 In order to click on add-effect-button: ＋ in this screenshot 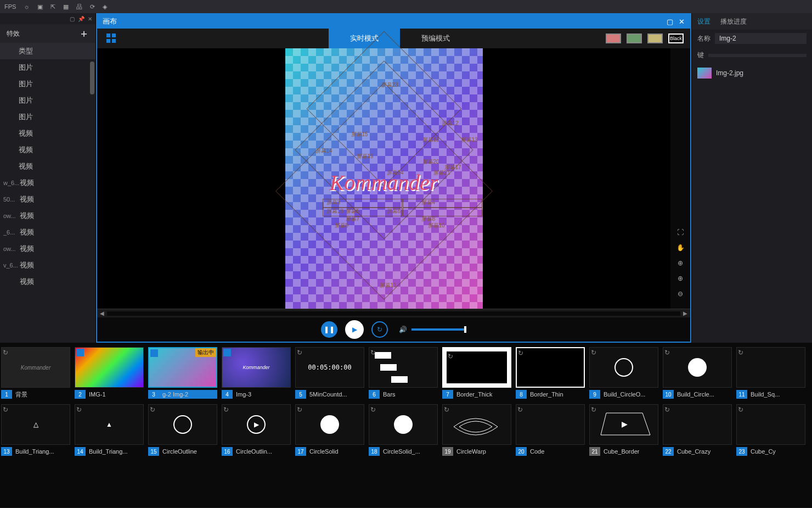, I will do `click(84, 34)`.